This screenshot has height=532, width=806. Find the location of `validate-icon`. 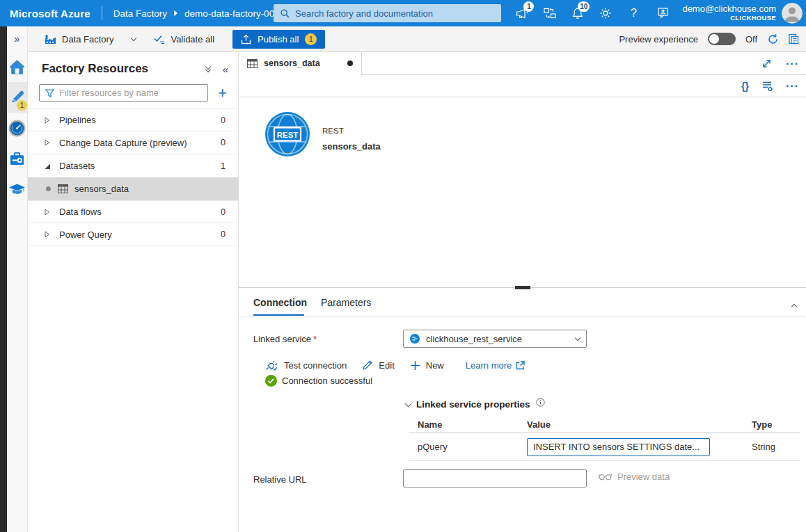

validate-icon is located at coordinates (159, 39).